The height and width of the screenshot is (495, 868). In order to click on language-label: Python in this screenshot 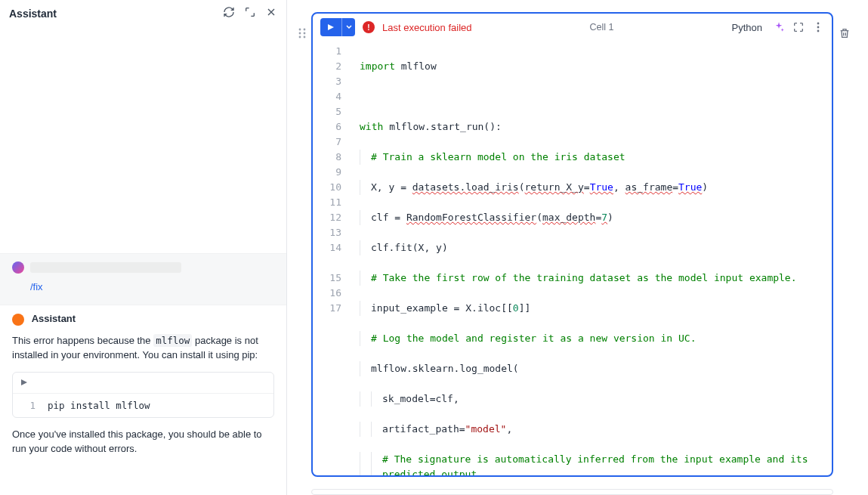, I will do `click(747, 27)`.